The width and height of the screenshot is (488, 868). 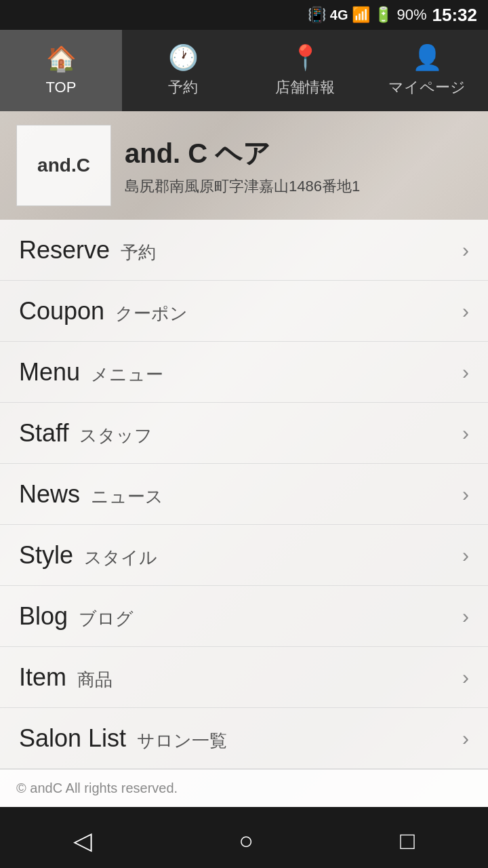 What do you see at coordinates (121, 557) in the screenshot?
I see `menu-item-style-ja: スタイル` at bounding box center [121, 557].